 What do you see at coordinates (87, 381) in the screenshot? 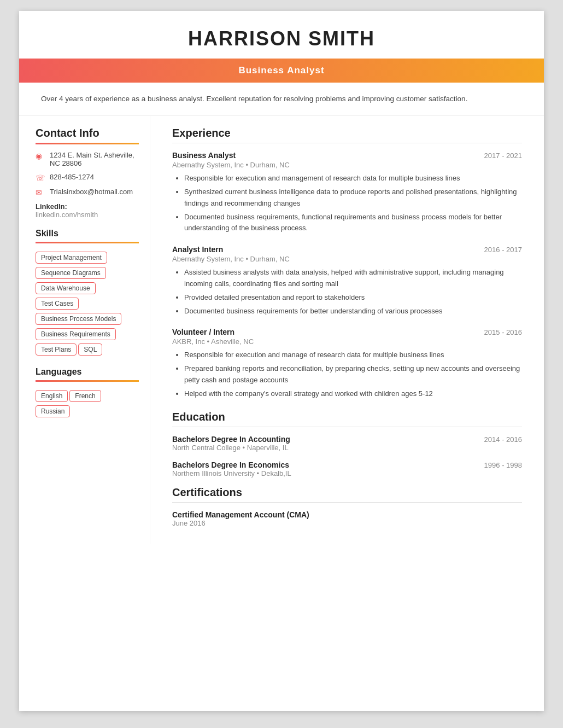
I see `languages-divider` at bounding box center [87, 381].